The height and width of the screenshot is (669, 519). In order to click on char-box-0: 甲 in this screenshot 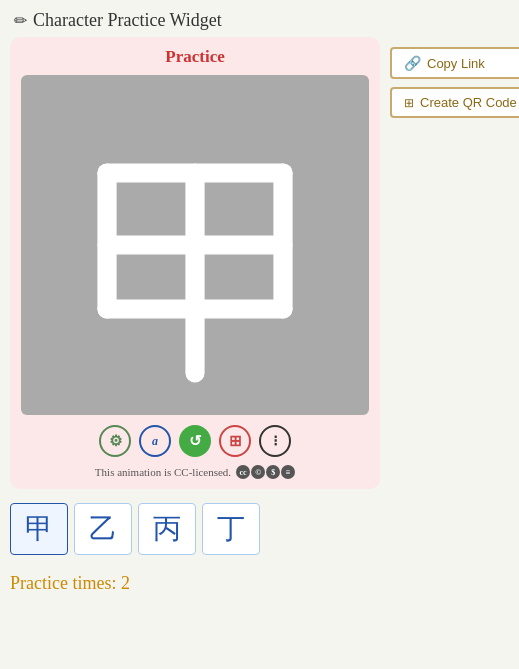, I will do `click(39, 529)`.